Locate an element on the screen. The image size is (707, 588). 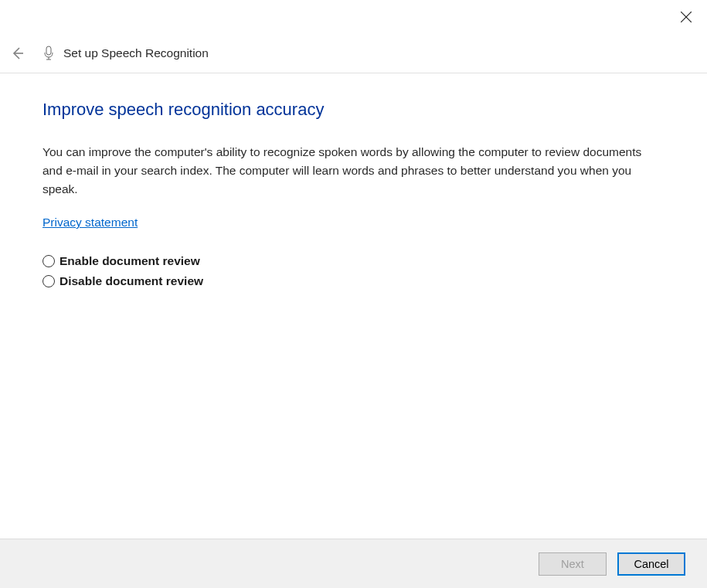
radio-label: Disable document review is located at coordinates (131, 281).